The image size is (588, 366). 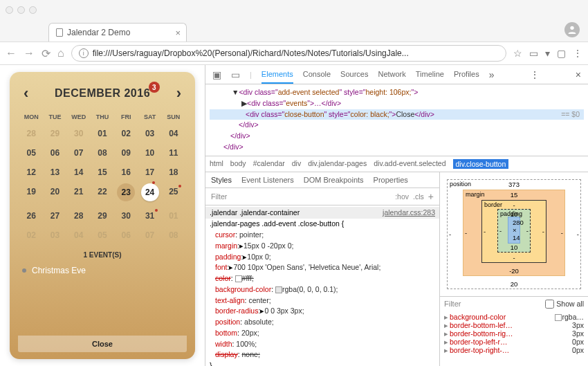 I want to click on calendar-day: 12, so click(x=31, y=172).